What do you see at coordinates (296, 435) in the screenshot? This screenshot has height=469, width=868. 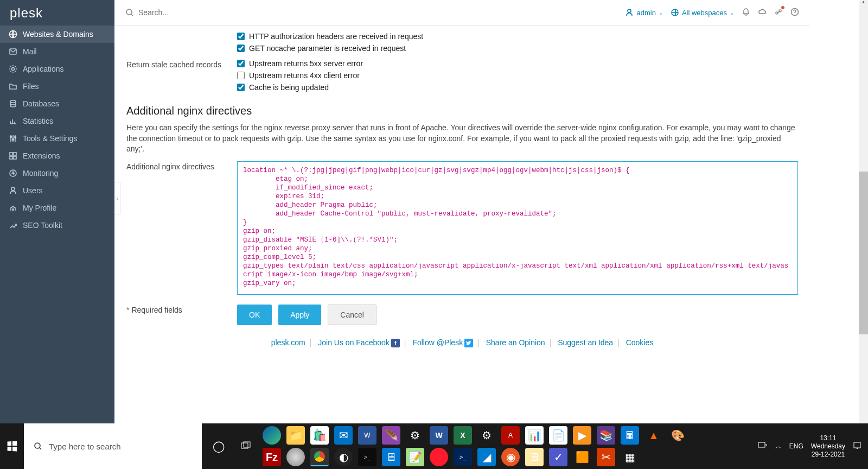 I see `taskbar-app-explorer: 📁` at bounding box center [296, 435].